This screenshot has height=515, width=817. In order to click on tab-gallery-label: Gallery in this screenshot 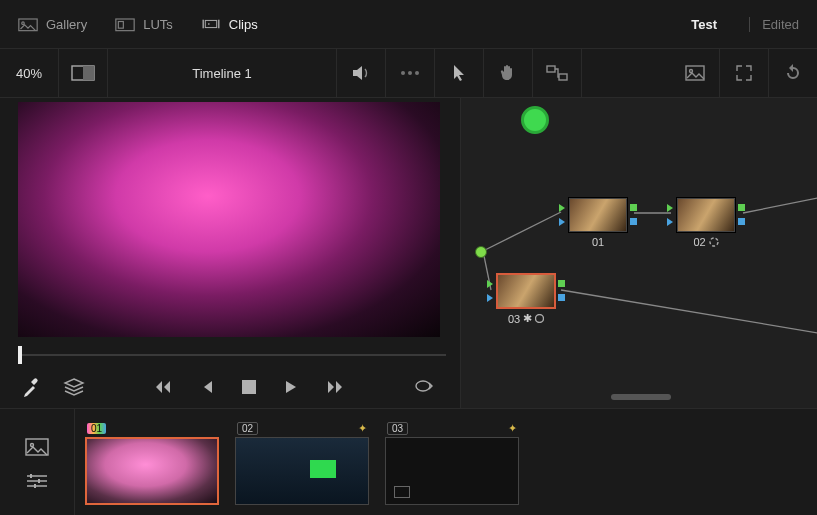, I will do `click(66, 24)`.